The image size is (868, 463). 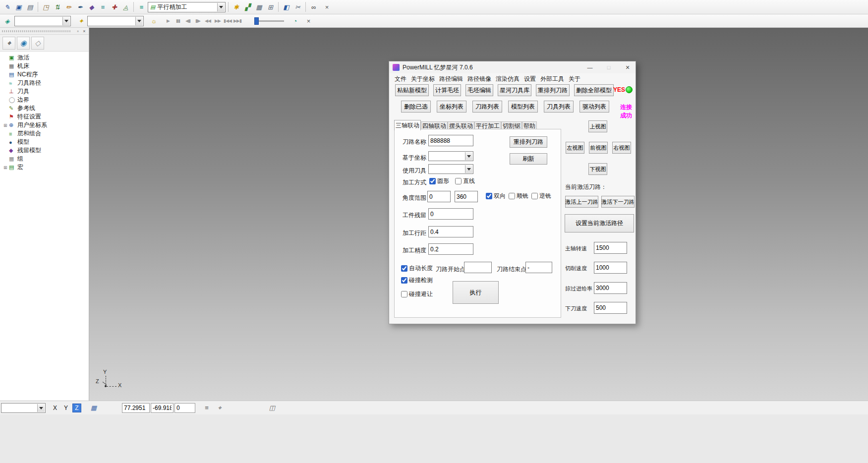 I want to click on plunge-feed-field, so click(x=611, y=308).